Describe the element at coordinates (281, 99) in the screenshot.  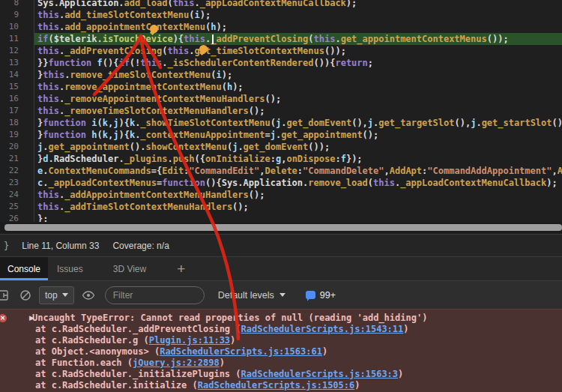
I see `code-line: 16this._removeAppointmentContextMenuHand…` at that location.